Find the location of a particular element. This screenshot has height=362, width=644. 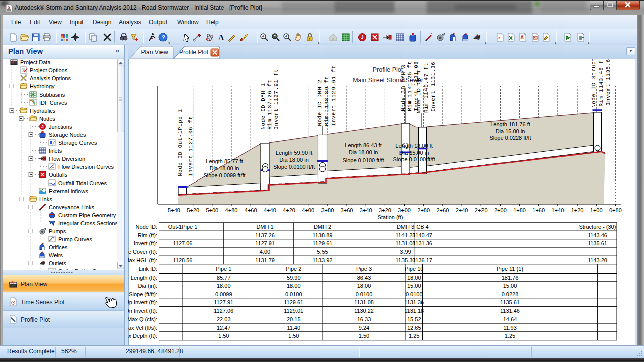

svg-text: 1130.22 is located at coordinates (364, 311).